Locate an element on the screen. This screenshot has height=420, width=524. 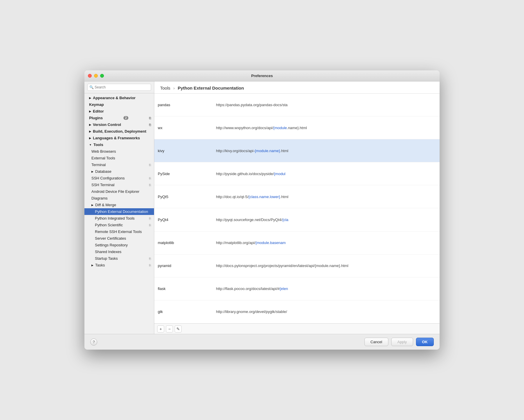
search-wrapper: 🔍 is located at coordinates (119, 87).